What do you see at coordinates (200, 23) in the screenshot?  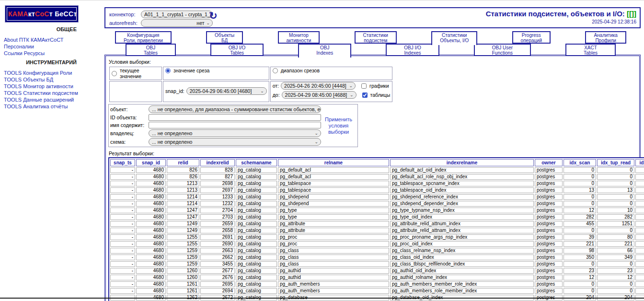 I see `autorefresh-select-value: нет` at bounding box center [200, 23].